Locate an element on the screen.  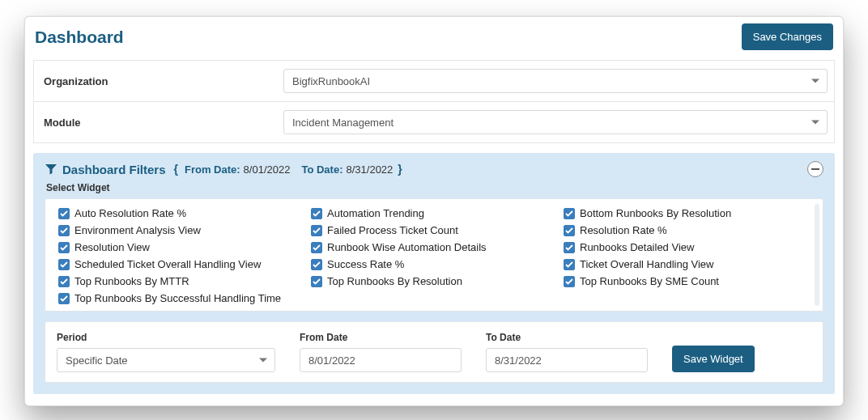
widget-label: Failed Process Ticket Count is located at coordinates (393, 230).